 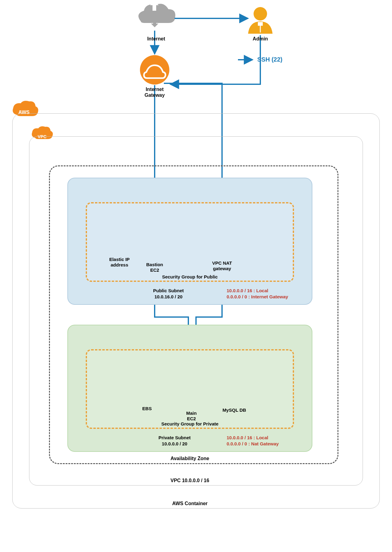 I want to click on elastic-ip-label-1: Elastic IP, so click(x=119, y=259).